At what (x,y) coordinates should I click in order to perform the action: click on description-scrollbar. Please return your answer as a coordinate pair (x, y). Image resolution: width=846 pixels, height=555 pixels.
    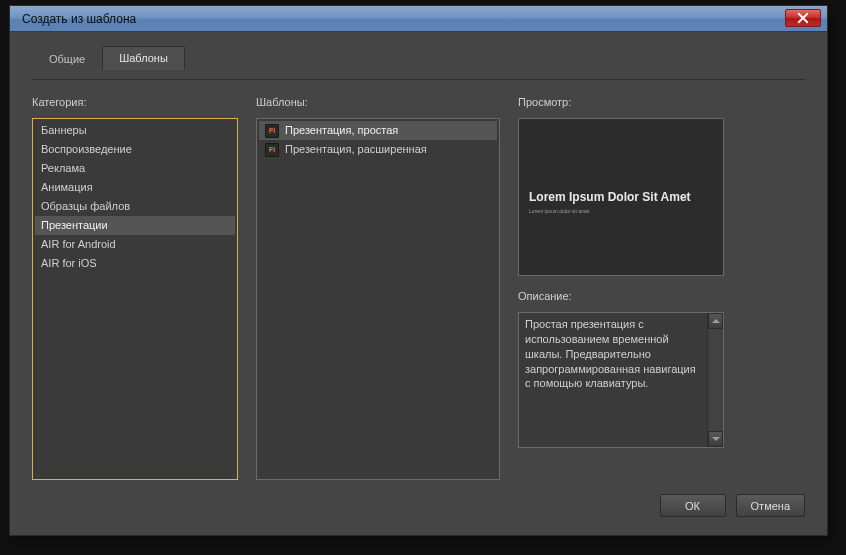
    Looking at the image, I should click on (715, 380).